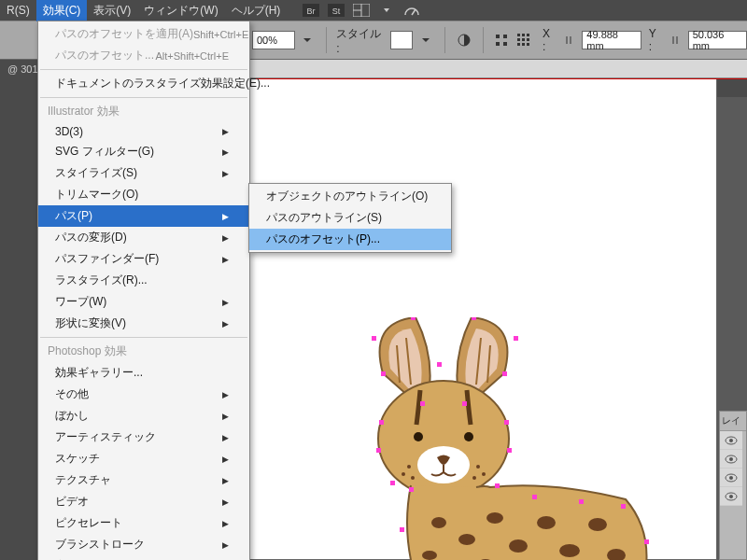 The width and height of the screenshot is (747, 560). What do you see at coordinates (502, 40) in the screenshot?
I see `align-icon` at bounding box center [502, 40].